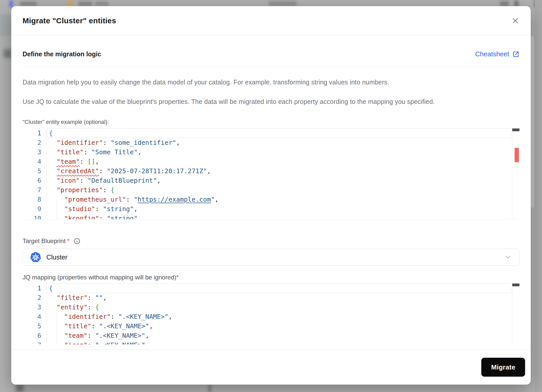  I want to click on code-lines: 1{2 "filter": "",3 "entity": {4 "identif…, so click(267, 314).